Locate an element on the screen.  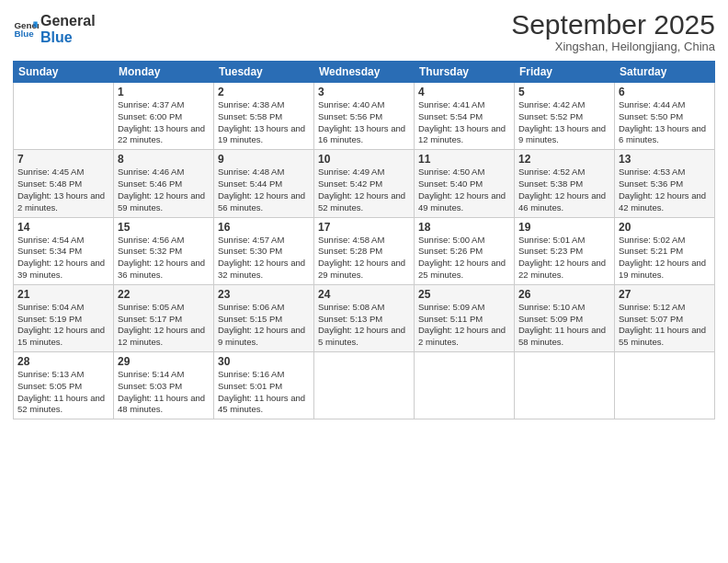
calendar-cell: 22Sunrise: 5:05 AM Sunset: 5:17 PM Dayli… is located at coordinates (164, 318).